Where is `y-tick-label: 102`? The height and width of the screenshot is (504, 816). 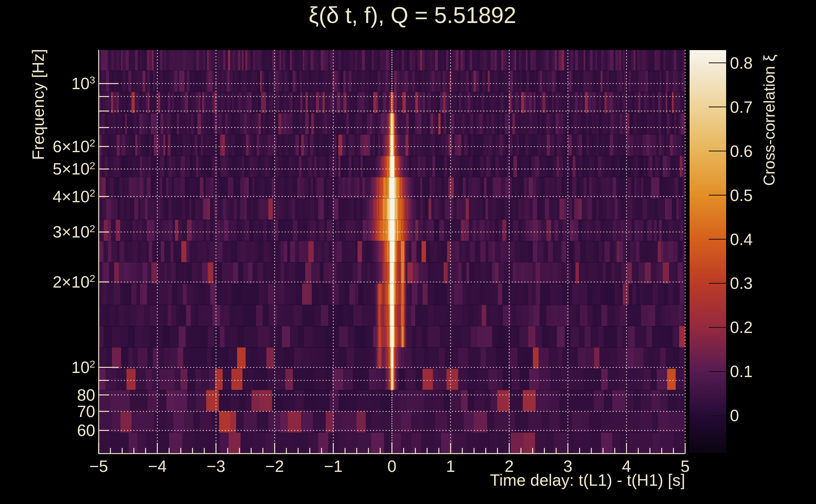 y-tick-label: 102 is located at coordinates (47, 369).